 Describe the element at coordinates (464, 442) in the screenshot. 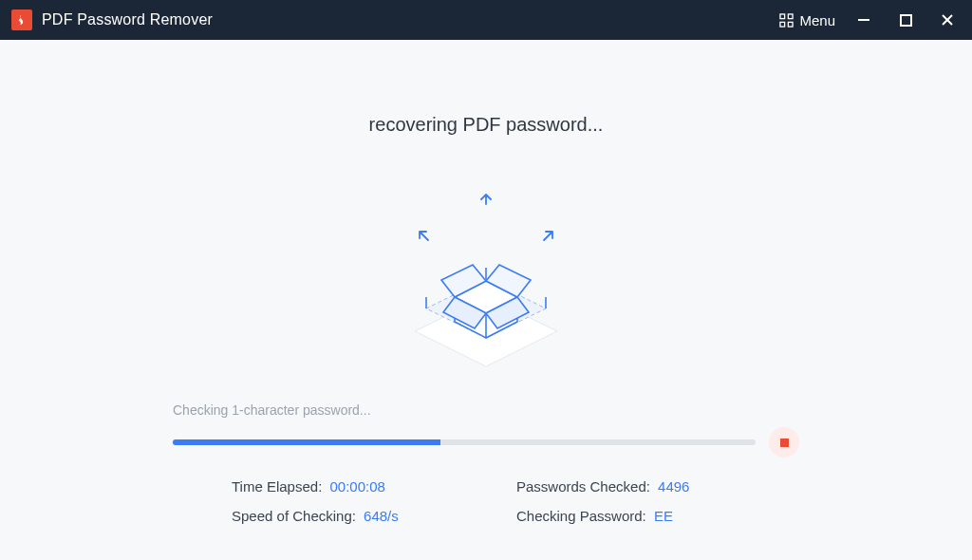

I see `progress-bar` at that location.